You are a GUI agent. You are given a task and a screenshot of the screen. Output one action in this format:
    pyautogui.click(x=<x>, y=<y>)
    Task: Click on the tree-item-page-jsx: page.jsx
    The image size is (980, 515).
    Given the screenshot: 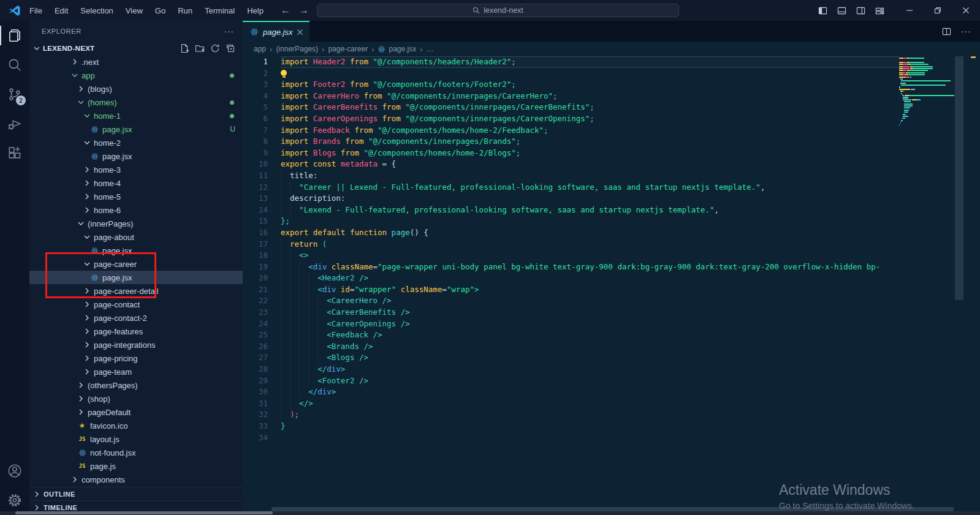 What is the action you would take?
    pyautogui.click(x=136, y=156)
    